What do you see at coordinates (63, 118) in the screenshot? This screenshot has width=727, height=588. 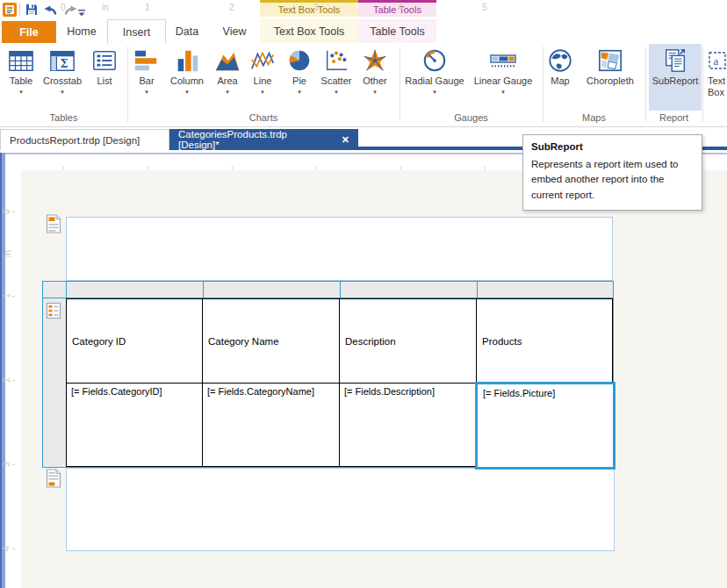 I see `group-label-tables: Tables` at bounding box center [63, 118].